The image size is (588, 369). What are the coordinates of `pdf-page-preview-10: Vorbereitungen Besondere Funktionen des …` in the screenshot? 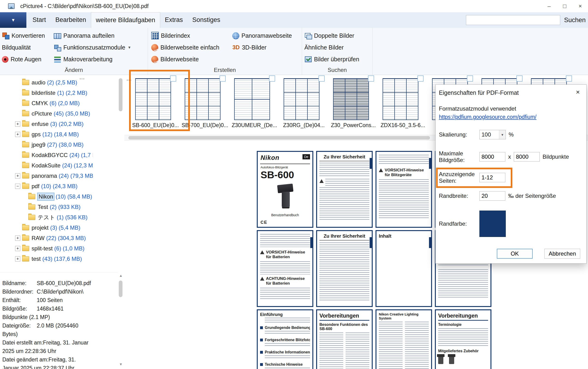 It's located at (344, 339).